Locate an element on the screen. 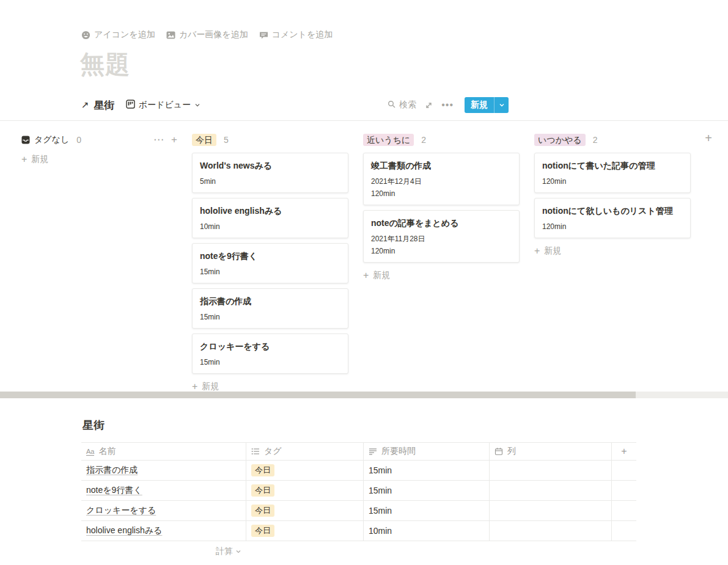 This screenshot has width=728, height=565. date-icon is located at coordinates (499, 451).